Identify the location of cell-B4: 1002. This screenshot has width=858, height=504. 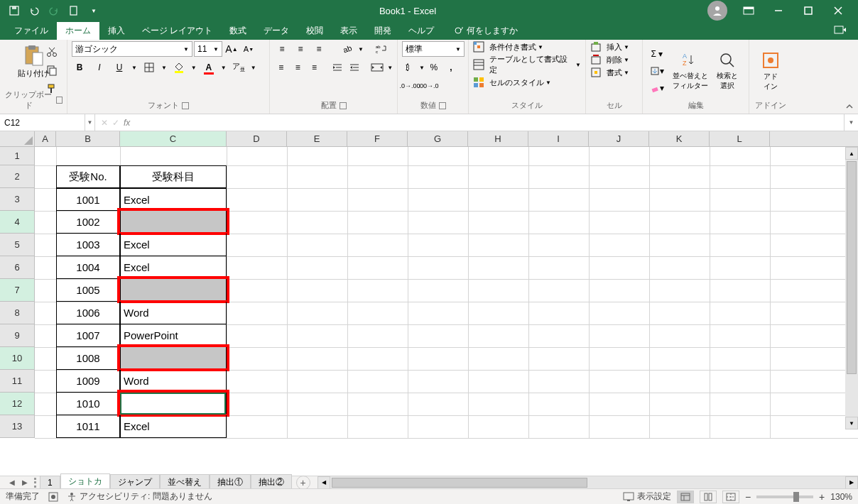
(88, 222).